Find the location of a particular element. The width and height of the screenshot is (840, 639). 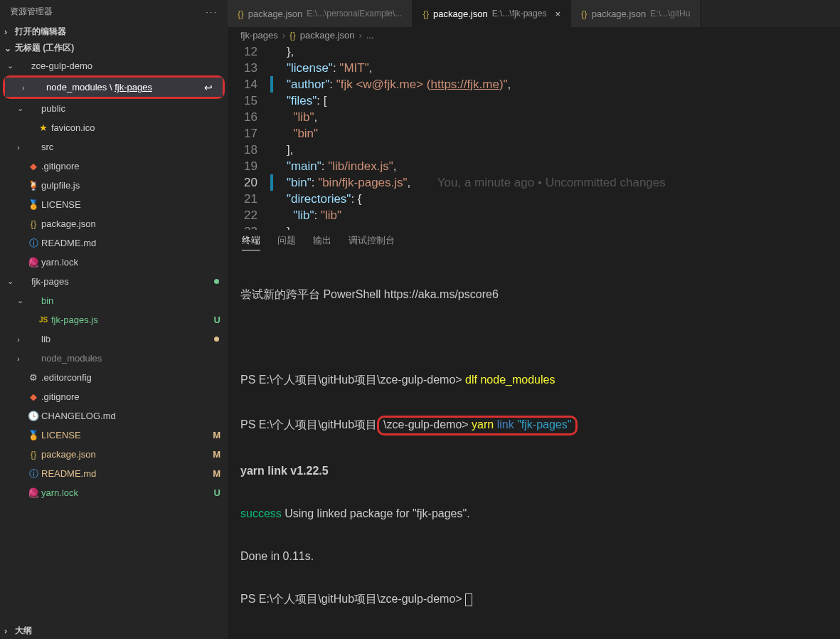

item-label: .gitignore is located at coordinates (134, 397).